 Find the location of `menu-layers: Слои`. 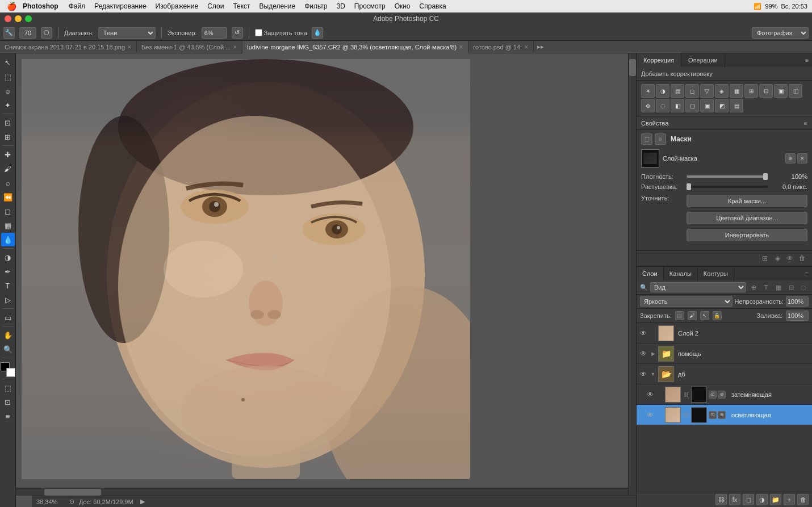

menu-layers: Слои is located at coordinates (216, 6).